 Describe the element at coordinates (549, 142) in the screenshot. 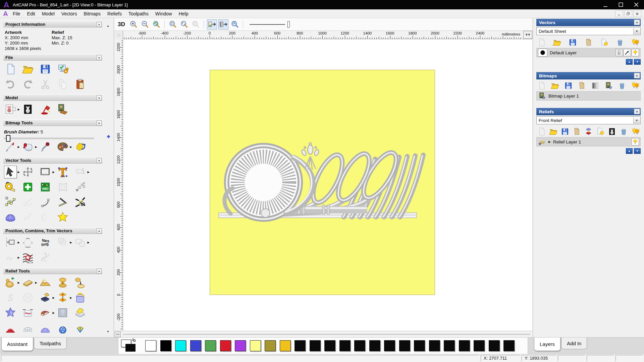

I see `expander-icon: ▶` at that location.